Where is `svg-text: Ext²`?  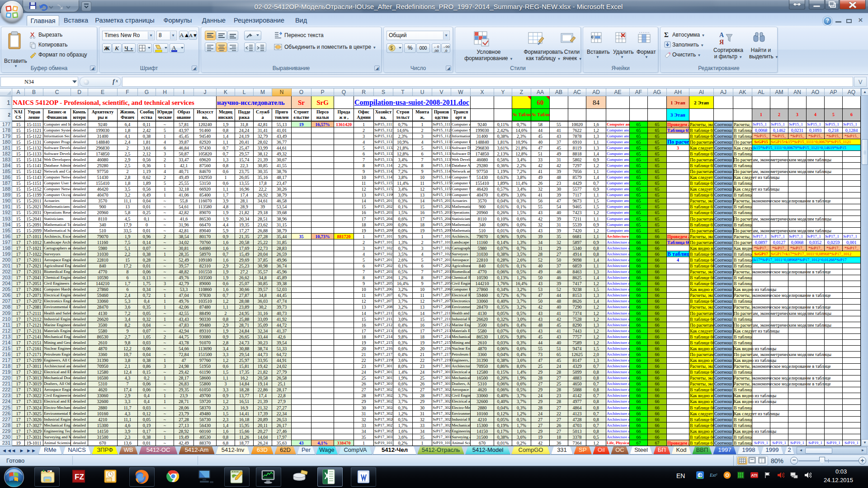
svg-text: Ext² is located at coordinates (713, 475).